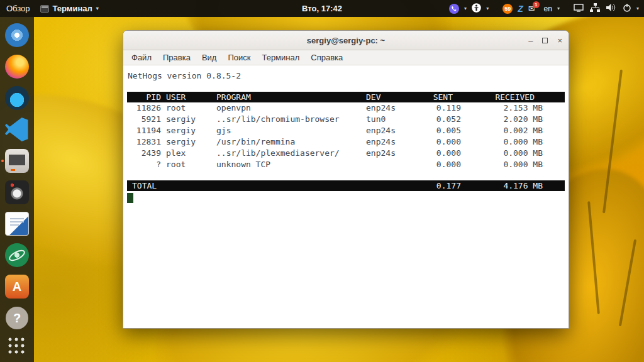 Image resolution: width=644 pixels, height=362 pixels. I want to click on menu-view: Вид, so click(209, 58).